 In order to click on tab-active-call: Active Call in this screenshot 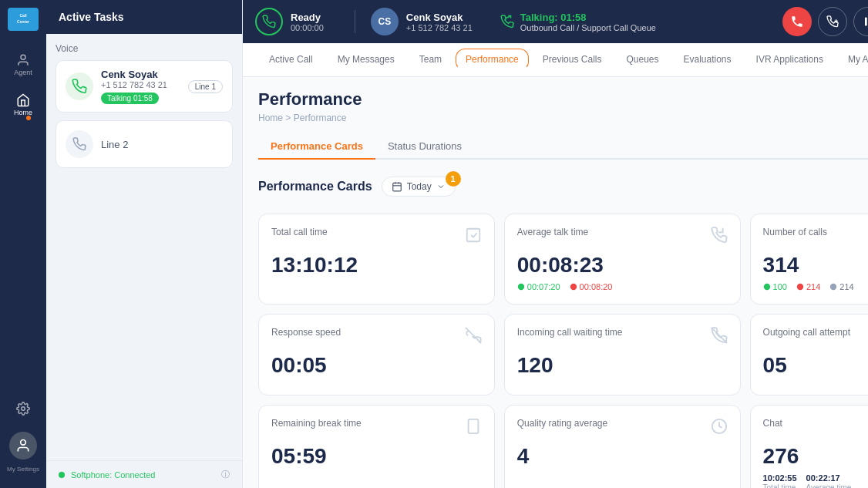, I will do `click(291, 60)`.